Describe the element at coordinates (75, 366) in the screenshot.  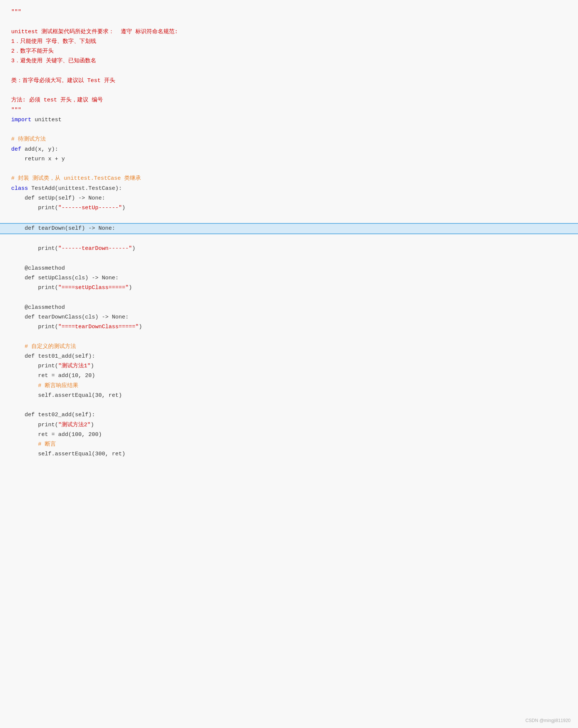
I see `code-string: "测试方法1"` at that location.